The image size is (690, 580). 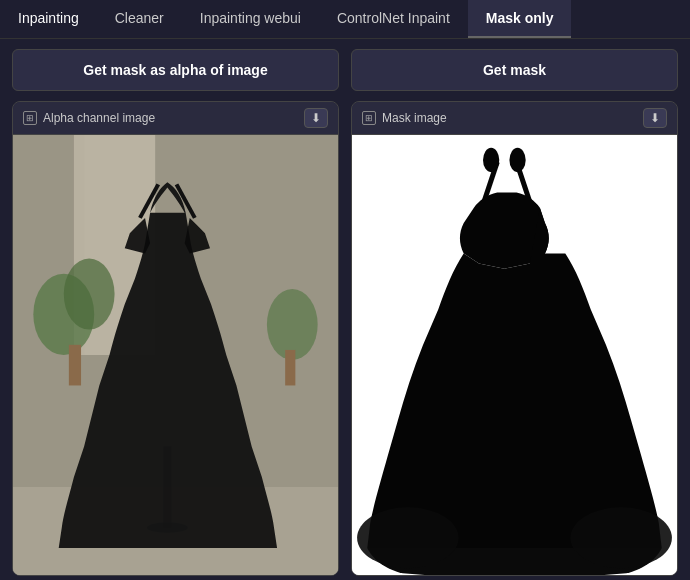 I want to click on tab-bar: Inpainting Cleaner Inpainting webui Cont…, so click(x=345, y=20).